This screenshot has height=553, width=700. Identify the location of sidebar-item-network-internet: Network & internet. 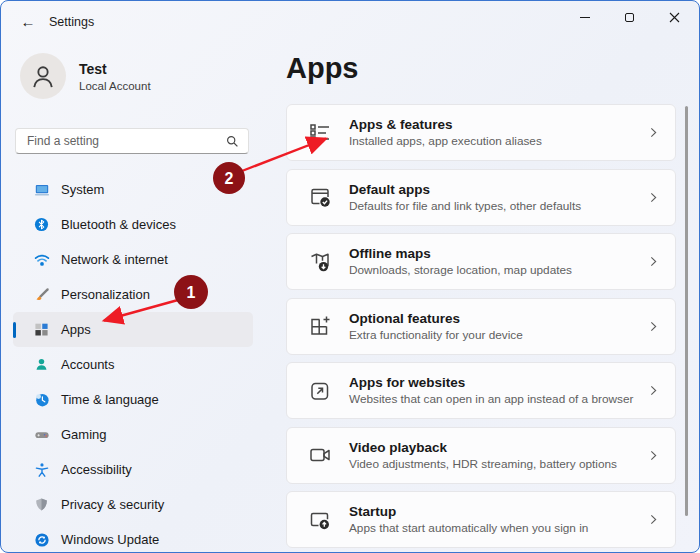
(133, 260).